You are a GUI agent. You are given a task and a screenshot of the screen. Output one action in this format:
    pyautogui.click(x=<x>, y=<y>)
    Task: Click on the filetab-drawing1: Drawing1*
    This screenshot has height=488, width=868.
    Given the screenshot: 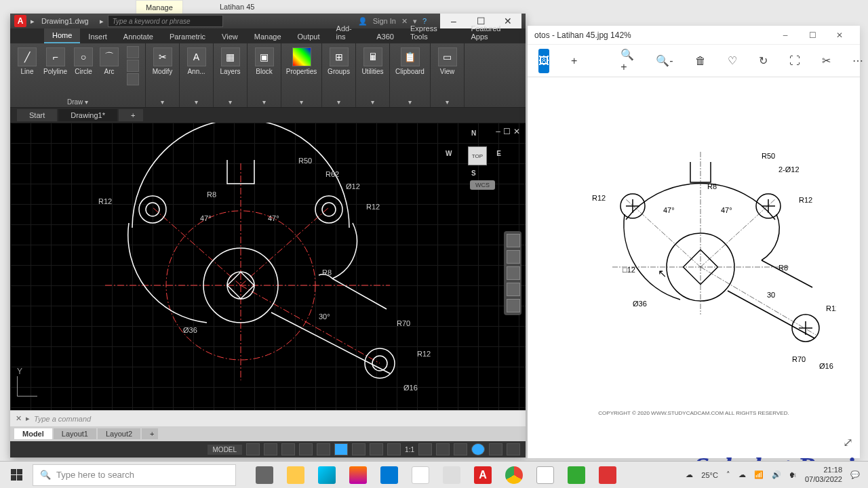 What is the action you would take?
    pyautogui.click(x=88, y=115)
    